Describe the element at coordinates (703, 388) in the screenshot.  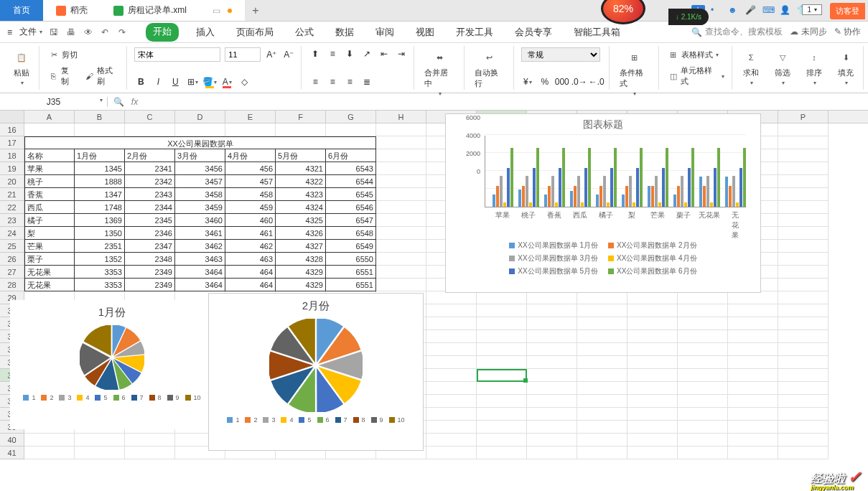
I see `cell-N36` at that location.